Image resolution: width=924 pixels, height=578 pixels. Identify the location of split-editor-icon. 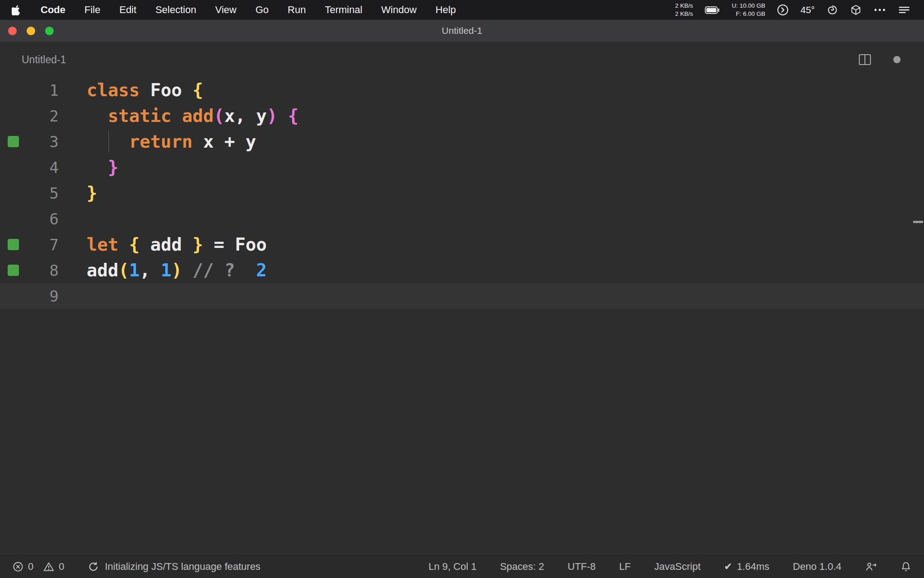
(865, 60).